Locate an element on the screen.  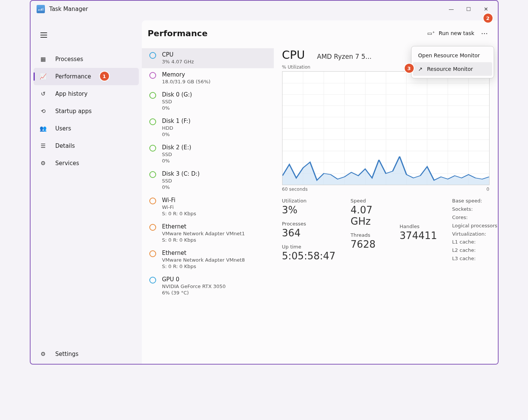
stat-value: 7628 is located at coordinates (368, 244).